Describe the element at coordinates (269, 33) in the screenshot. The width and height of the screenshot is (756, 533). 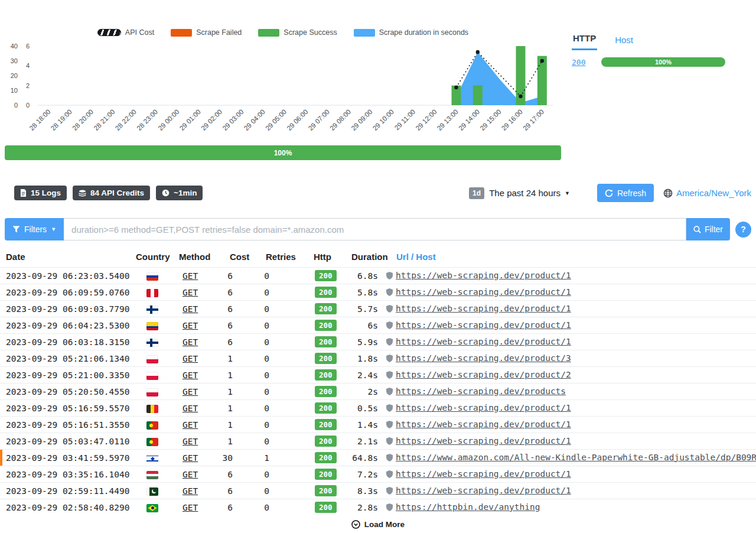
I see `scrape-success-swatch` at that location.